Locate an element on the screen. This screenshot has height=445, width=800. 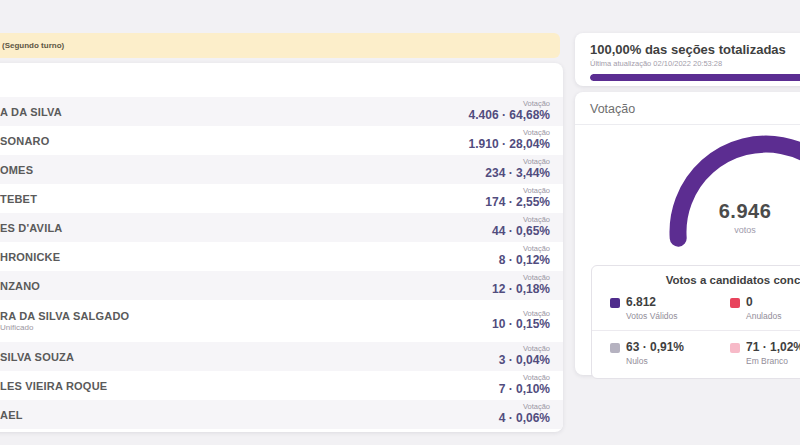
votacao-value: 7 · 0,10% is located at coordinates (524, 390).